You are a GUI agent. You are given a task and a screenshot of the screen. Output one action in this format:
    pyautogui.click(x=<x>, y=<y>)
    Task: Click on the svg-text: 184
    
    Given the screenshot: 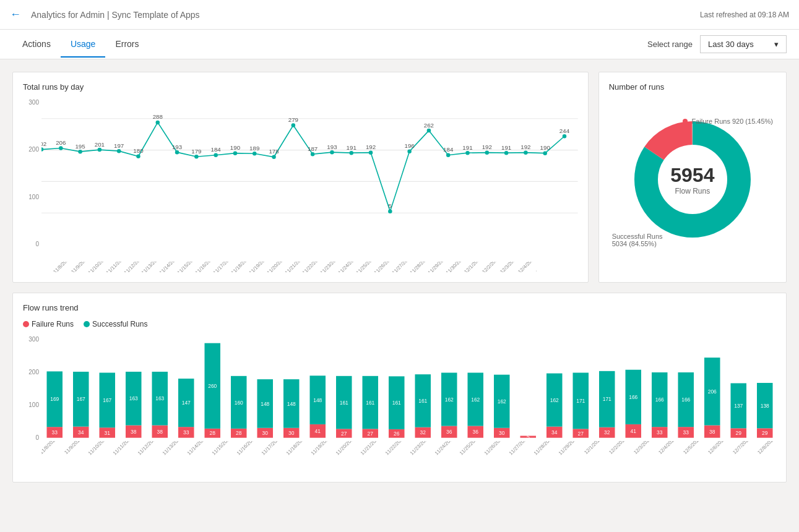 What is the action you would take?
    pyautogui.click(x=448, y=150)
    